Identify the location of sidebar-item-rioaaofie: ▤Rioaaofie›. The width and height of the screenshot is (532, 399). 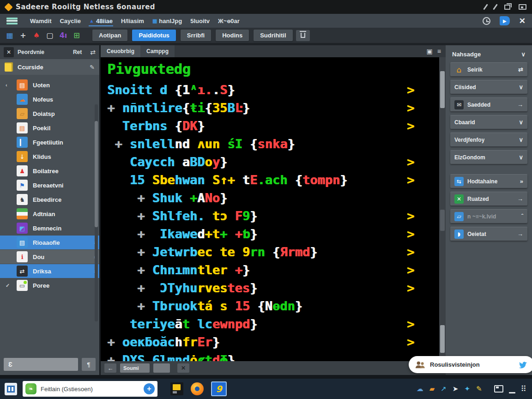
(50, 242).